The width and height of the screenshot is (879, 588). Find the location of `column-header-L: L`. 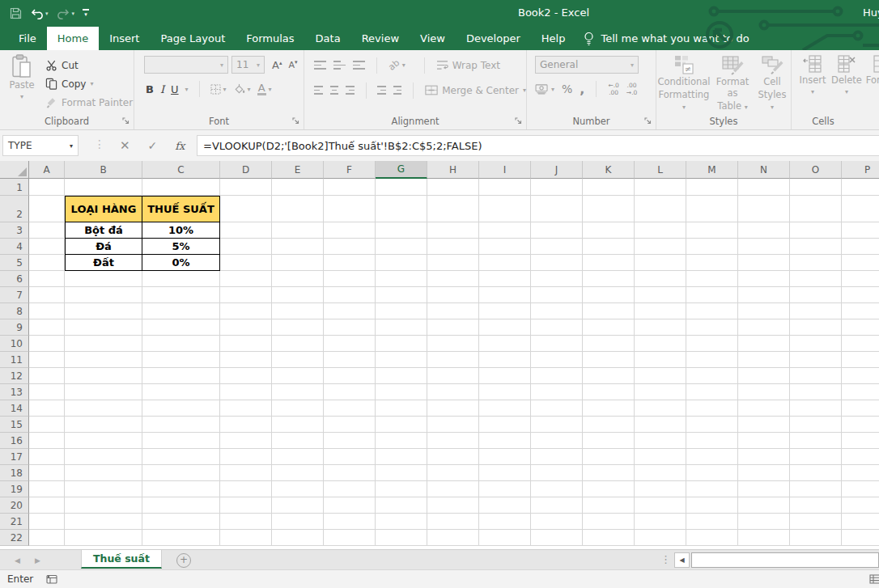

column-header-L: L is located at coordinates (660, 170).